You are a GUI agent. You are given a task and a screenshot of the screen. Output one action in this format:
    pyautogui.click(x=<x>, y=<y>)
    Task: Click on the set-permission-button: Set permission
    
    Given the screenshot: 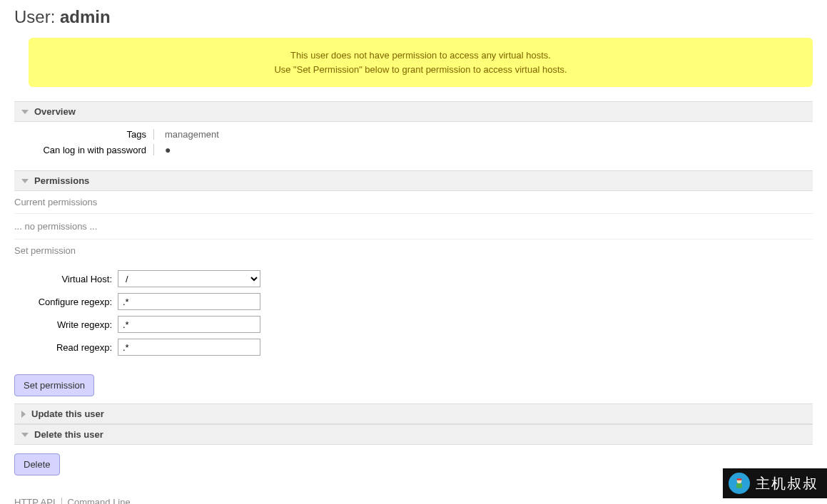 What is the action you would take?
    pyautogui.click(x=54, y=385)
    